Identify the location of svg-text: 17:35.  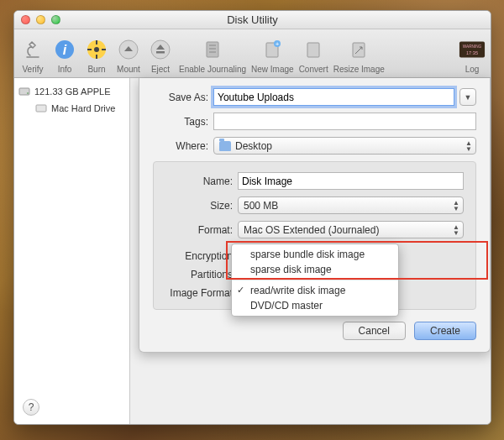
(472, 53).